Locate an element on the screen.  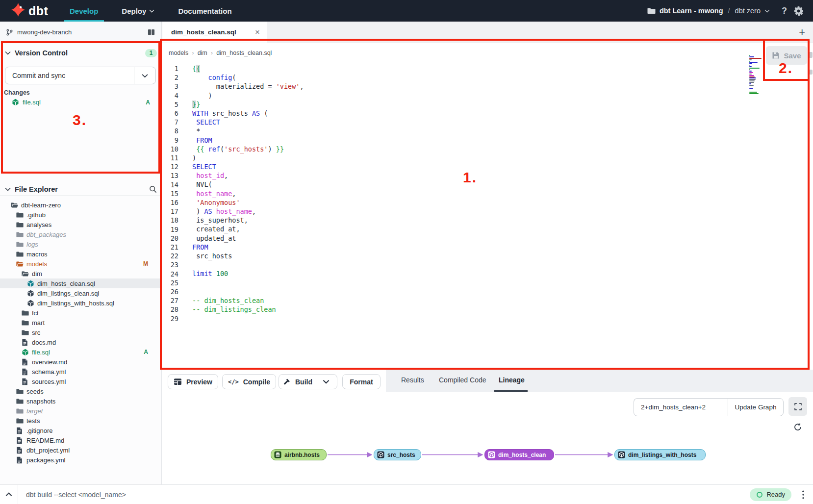
tree-item-file-sql: file.sqlA is located at coordinates (81, 352).